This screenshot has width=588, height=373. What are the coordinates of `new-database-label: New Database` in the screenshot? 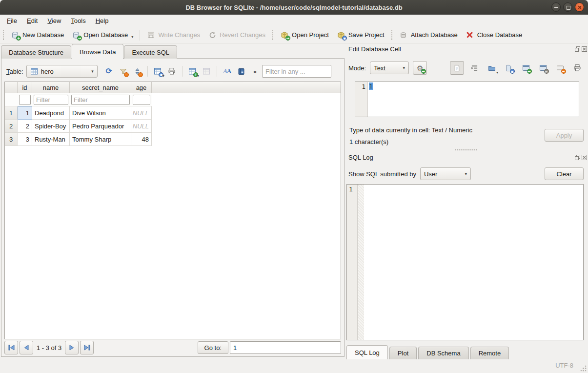 It's located at (43, 35).